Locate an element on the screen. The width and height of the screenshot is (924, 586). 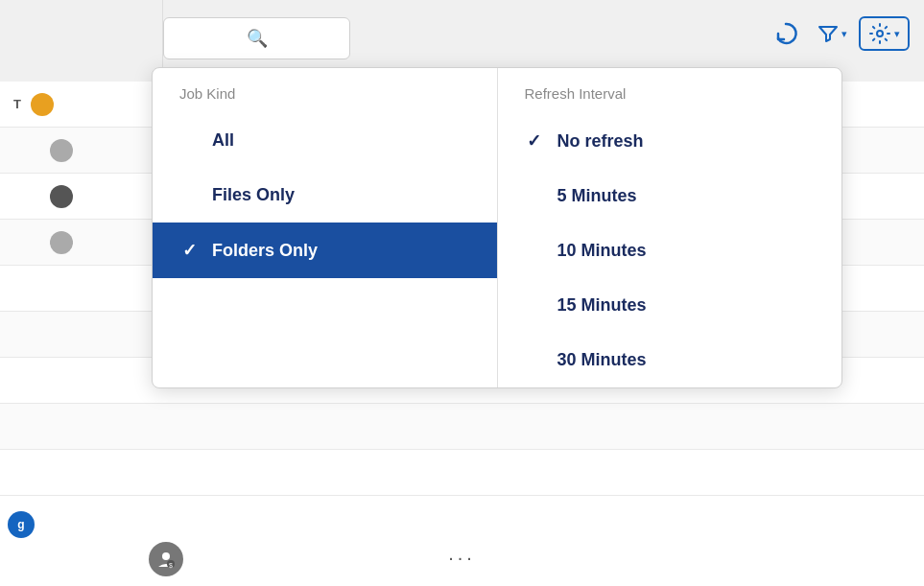
bottom-avatar: $ is located at coordinates (166, 559).